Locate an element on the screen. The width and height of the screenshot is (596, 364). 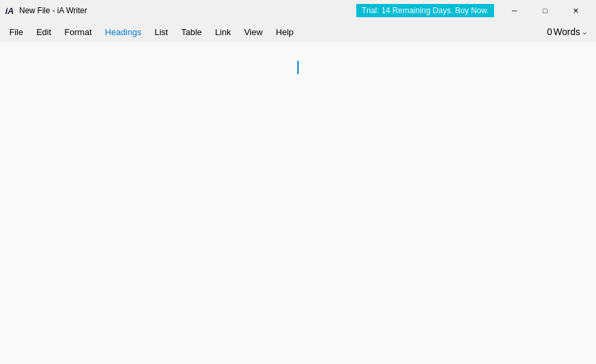
chevron-down-icon: ⌄ is located at coordinates (585, 32).